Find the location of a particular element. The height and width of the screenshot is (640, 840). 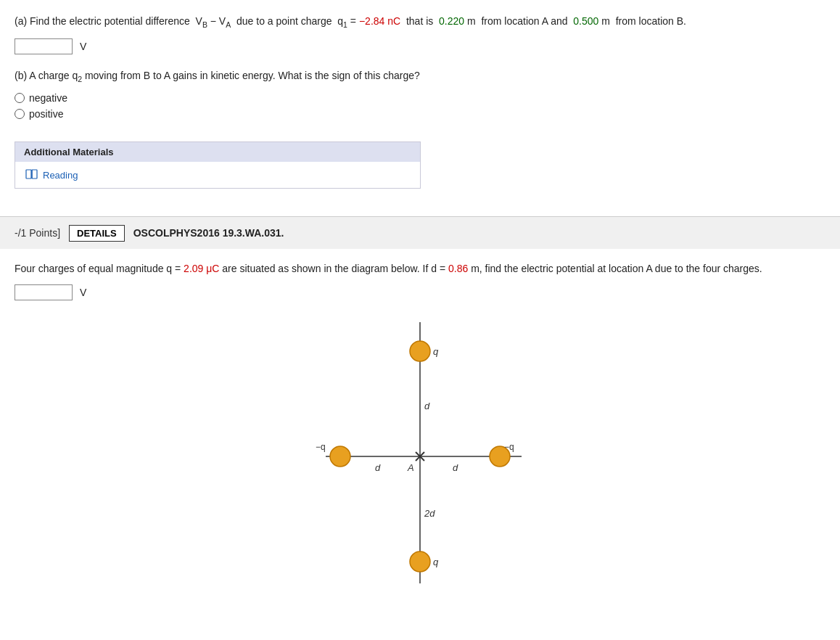

d-bottom-label: 2d is located at coordinates (429, 514).